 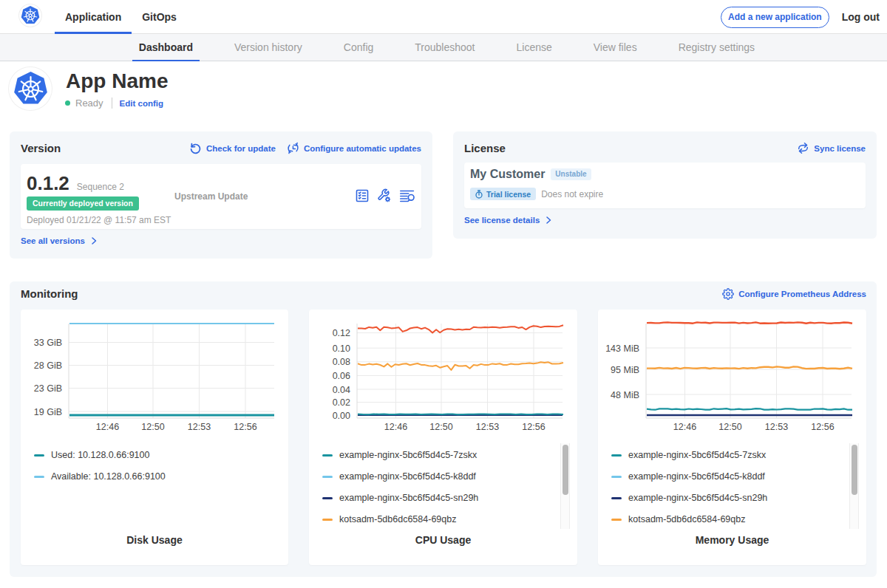 What do you see at coordinates (48, 389) in the screenshot?
I see `svg-text: 23 GiB` at bounding box center [48, 389].